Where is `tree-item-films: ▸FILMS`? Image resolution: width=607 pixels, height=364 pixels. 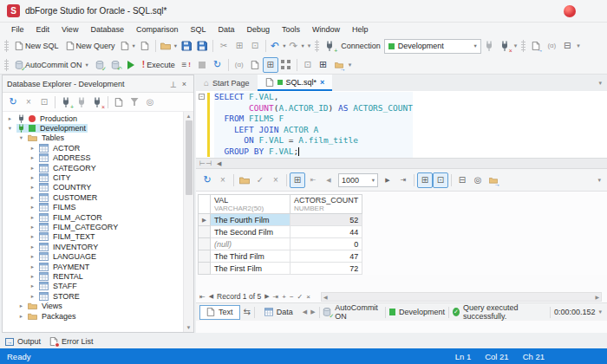
tree-item-films: ▸FILMS is located at coordinates (98, 208).